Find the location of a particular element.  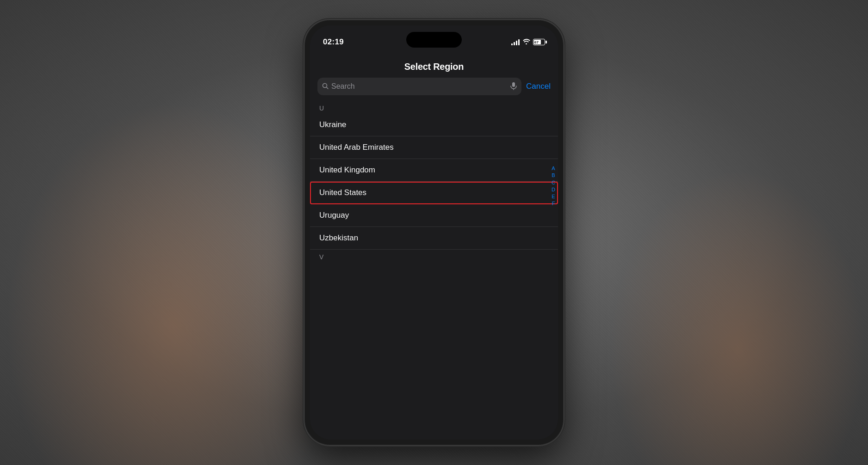

status-bar: 02:19 67 is located at coordinates (434, 39).